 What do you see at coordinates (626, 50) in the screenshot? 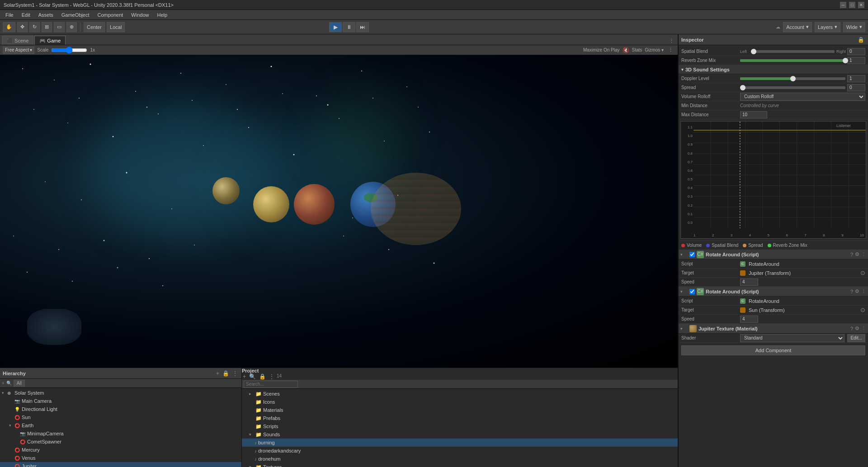
I see `mute-icon: 🔇` at bounding box center [626, 50].